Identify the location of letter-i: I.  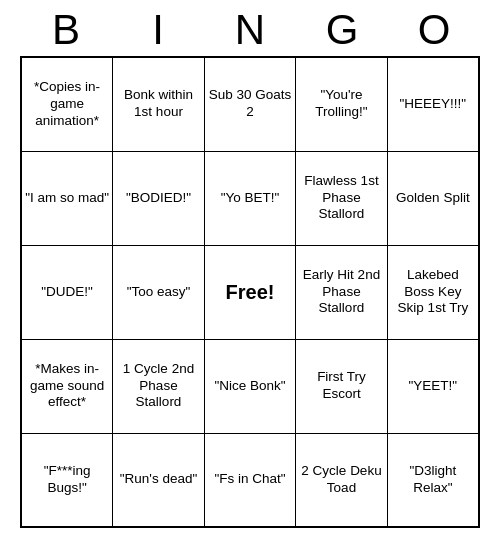
(158, 30).